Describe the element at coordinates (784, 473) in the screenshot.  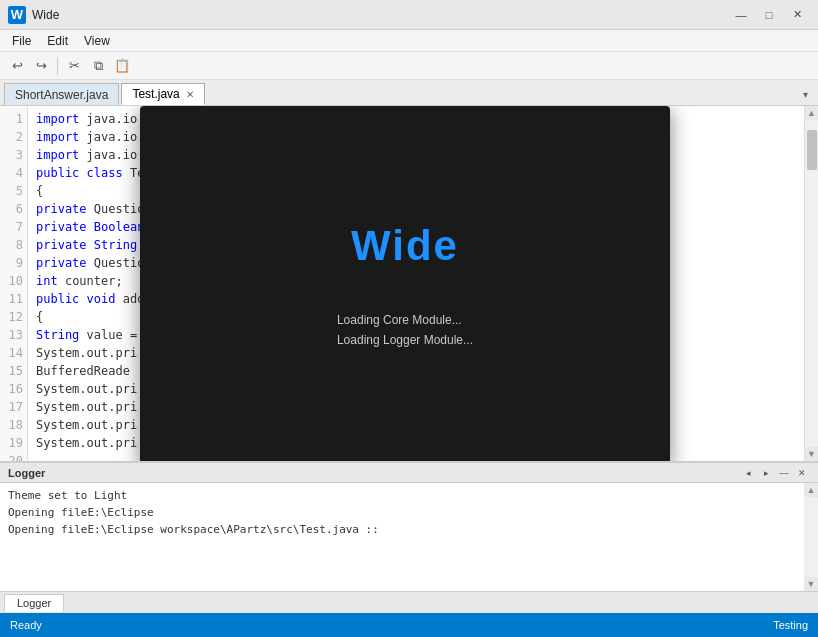
I see `logger-minimize-button: —` at that location.